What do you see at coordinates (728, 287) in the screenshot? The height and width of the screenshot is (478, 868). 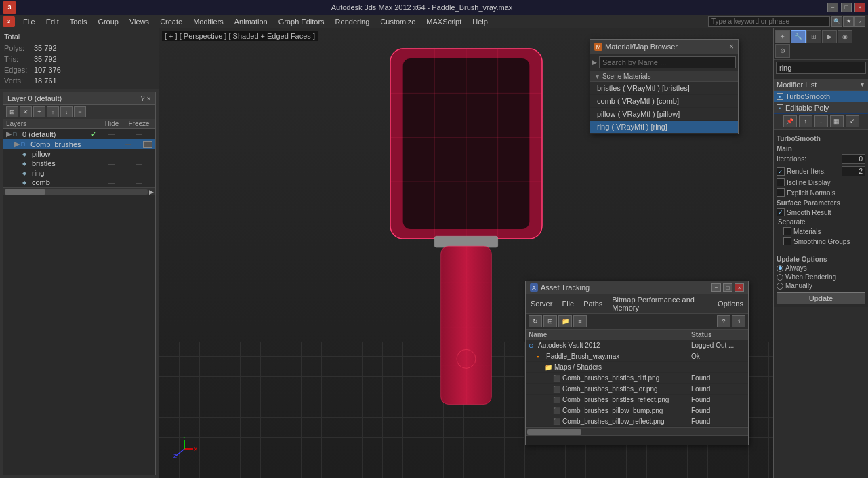 I see `asset-maximize-button: □` at bounding box center [728, 287].